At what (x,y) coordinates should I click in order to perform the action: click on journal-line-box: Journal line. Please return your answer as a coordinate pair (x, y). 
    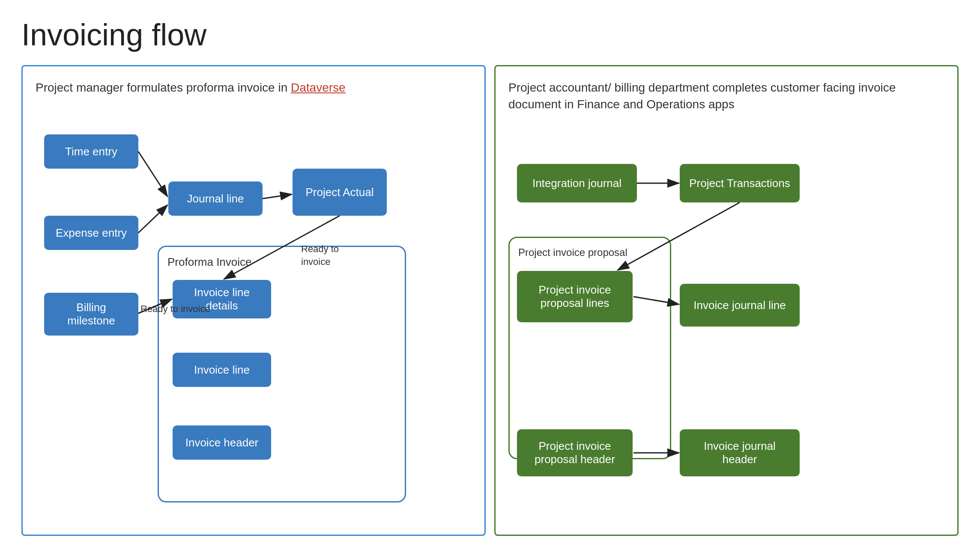
    Looking at the image, I should click on (215, 199).